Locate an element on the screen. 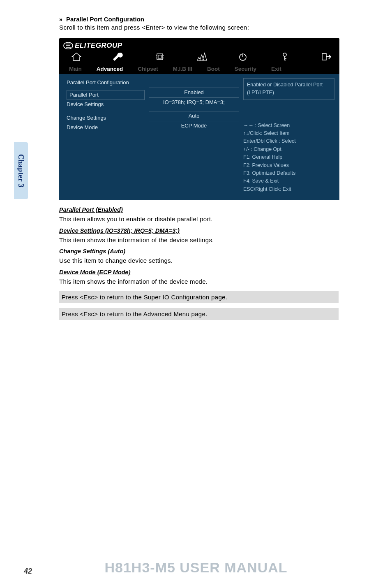 The height and width of the screenshot is (588, 392). hint-select-item: ↑↓/Click: Select Item is located at coordinates (289, 133).